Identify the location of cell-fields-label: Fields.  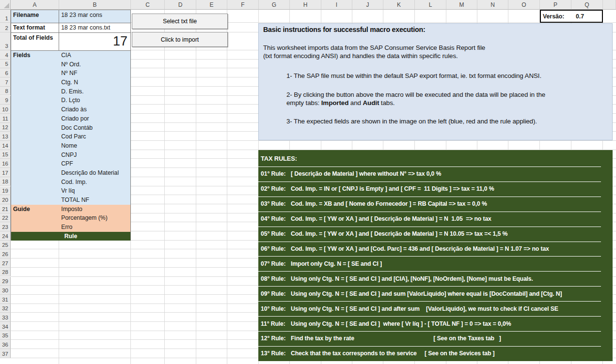
(35, 128).